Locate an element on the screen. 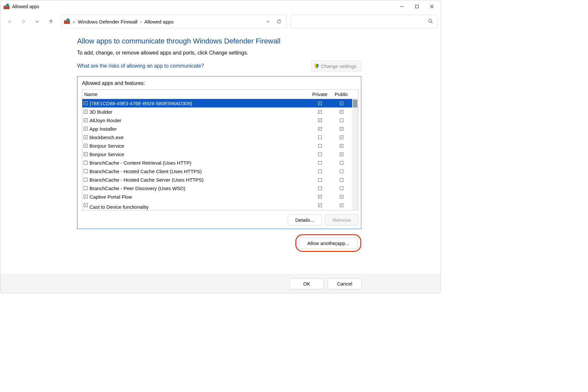  dialog-footer: OK Cancel is located at coordinates (220, 284).